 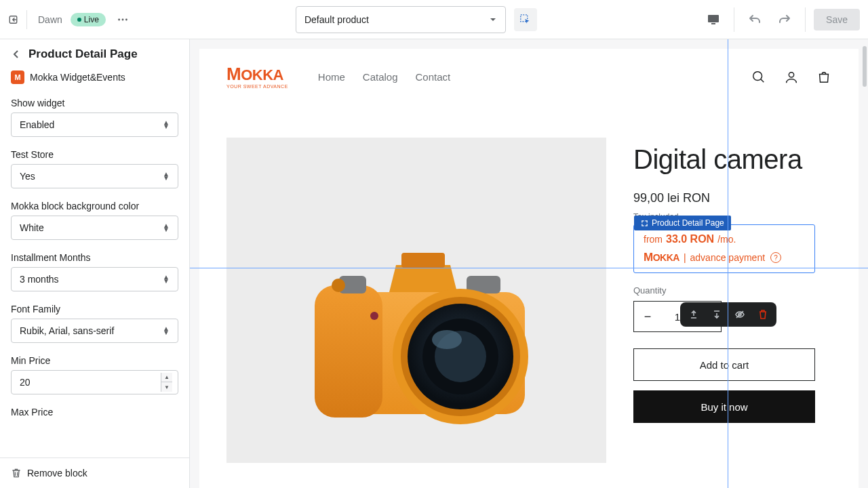 What do you see at coordinates (694, 314) in the screenshot?
I see `move-up-button` at bounding box center [694, 314].